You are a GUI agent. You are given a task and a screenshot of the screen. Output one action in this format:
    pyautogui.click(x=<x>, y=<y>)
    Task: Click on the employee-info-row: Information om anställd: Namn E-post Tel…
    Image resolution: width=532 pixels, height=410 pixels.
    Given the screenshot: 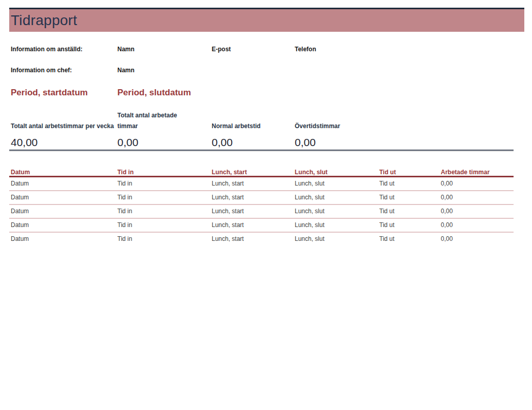 What is the action you would take?
    pyautogui.click(x=261, y=49)
    